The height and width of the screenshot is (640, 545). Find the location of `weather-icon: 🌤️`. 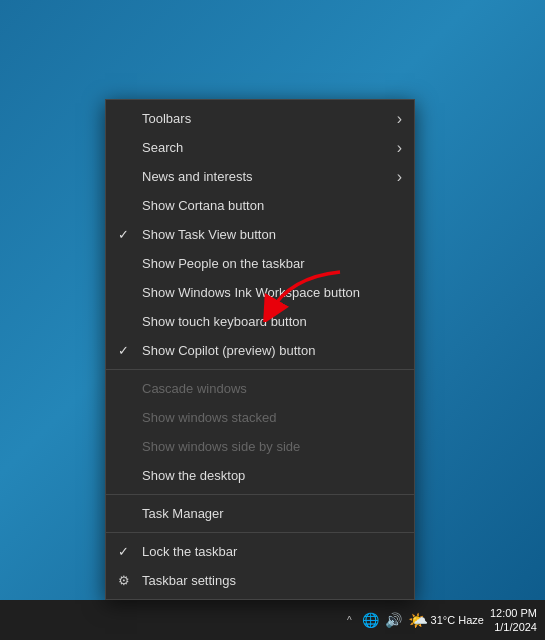

weather-icon: 🌤️ is located at coordinates (418, 620).